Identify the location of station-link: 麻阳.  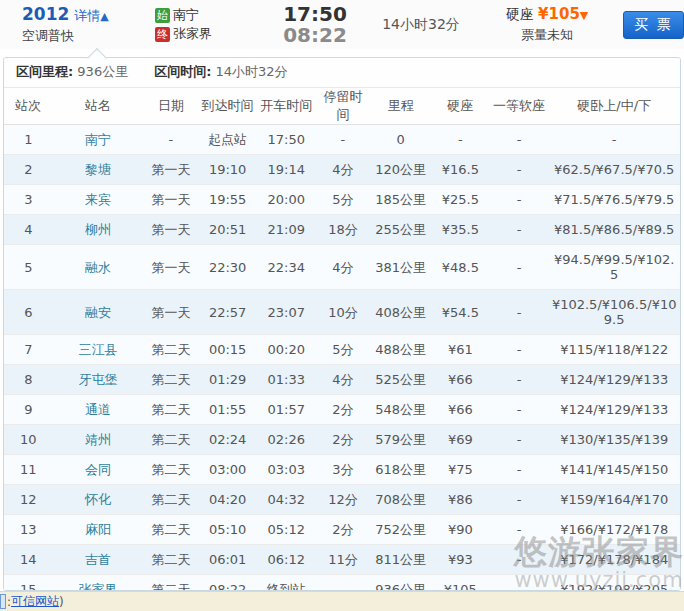
(98, 530).